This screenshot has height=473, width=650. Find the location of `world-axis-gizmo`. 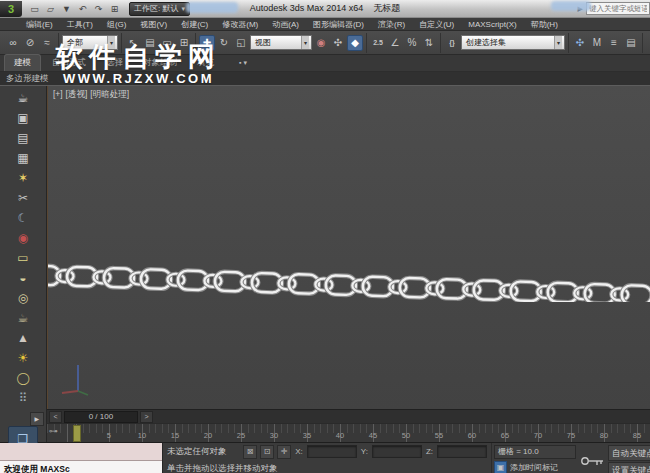

world-axis-gizmo is located at coordinates (80, 377).